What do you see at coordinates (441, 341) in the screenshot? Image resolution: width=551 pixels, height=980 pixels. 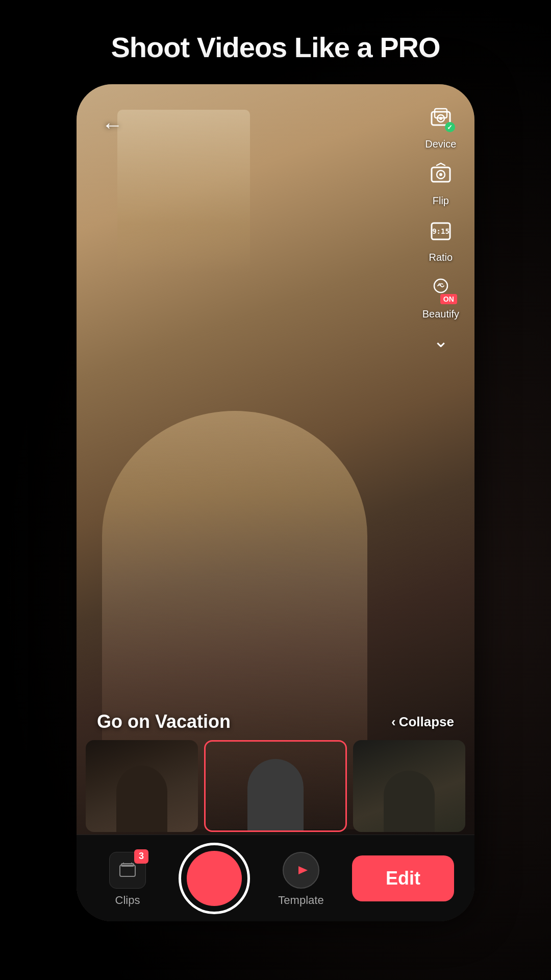 I see `chevron-down-icon: ⌄` at bounding box center [441, 341].